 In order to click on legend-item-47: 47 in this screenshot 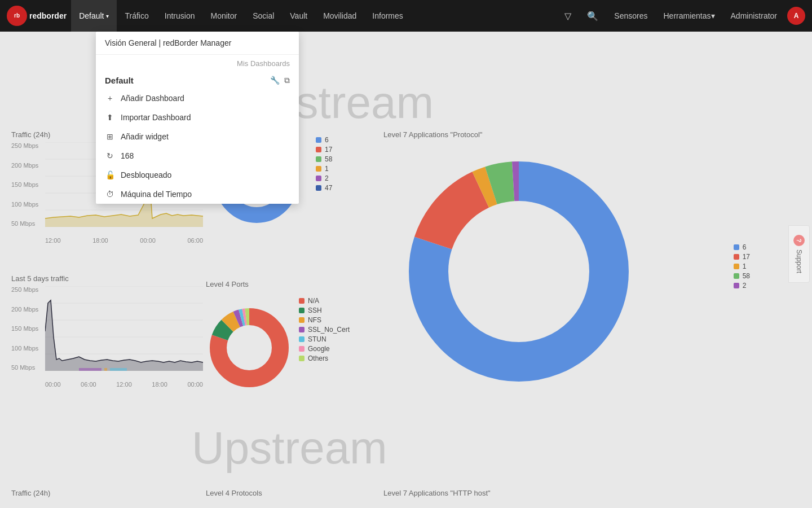, I will do `click(324, 188)`.